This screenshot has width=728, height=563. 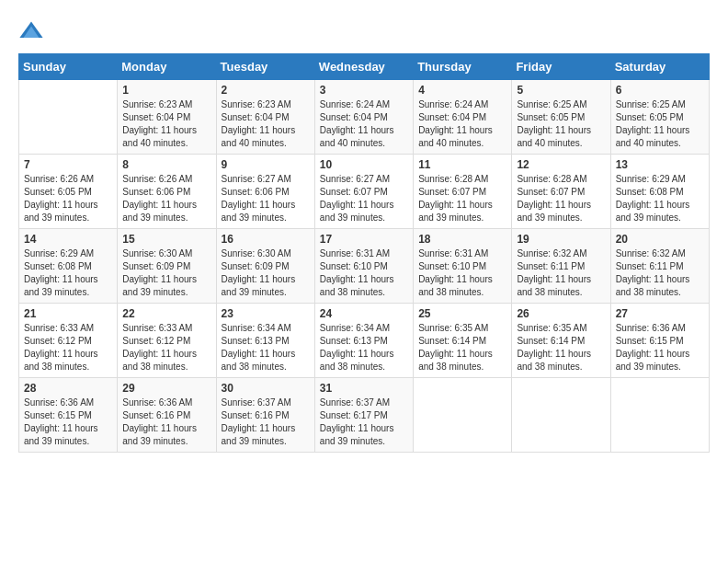 I want to click on calendar-cell: 6Sunrise: 6:25 AMSunset: 6:05 PMDaylight…, so click(x=660, y=118).